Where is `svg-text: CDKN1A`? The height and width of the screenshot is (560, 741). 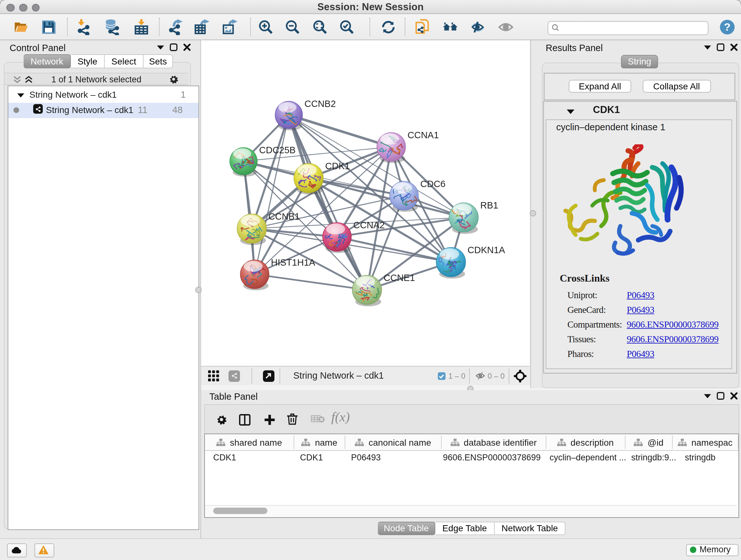 svg-text: CDKN1A is located at coordinates (486, 250).